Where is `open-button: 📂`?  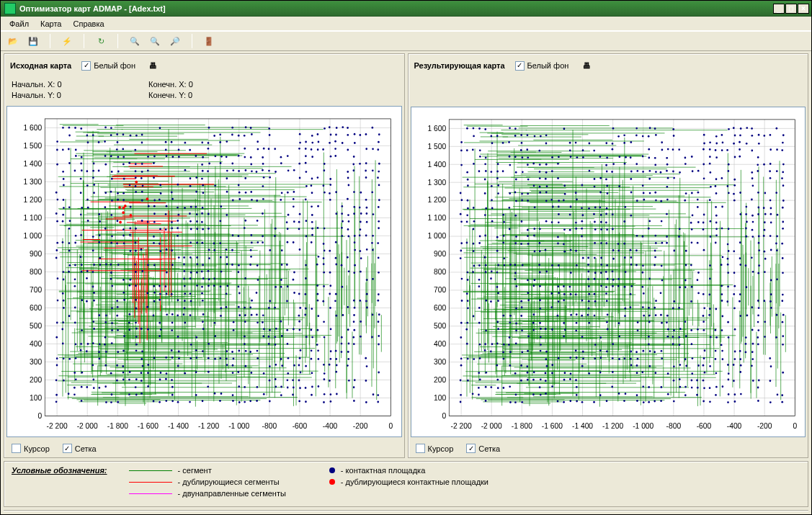 open-button: 📂 is located at coordinates (13, 41).